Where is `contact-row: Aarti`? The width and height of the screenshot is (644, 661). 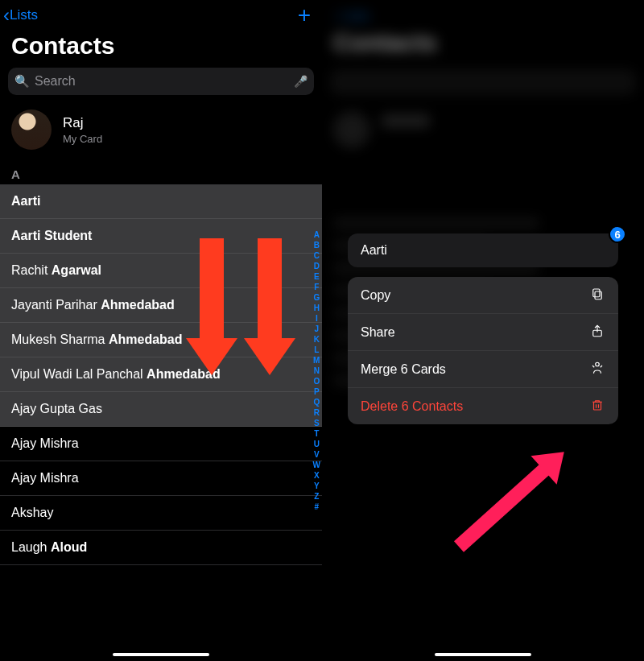
contact-row: Aarti is located at coordinates (161, 201).